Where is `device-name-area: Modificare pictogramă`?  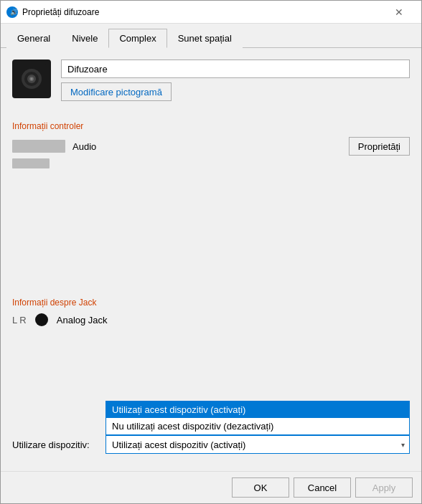
device-name-area: Modificare pictogramă is located at coordinates (235, 80).